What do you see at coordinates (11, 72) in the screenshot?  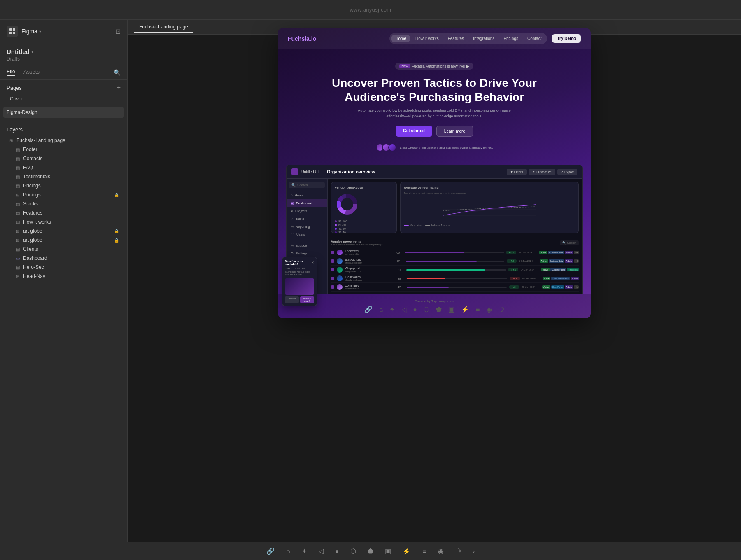 I see `tab-file: File` at bounding box center [11, 72].